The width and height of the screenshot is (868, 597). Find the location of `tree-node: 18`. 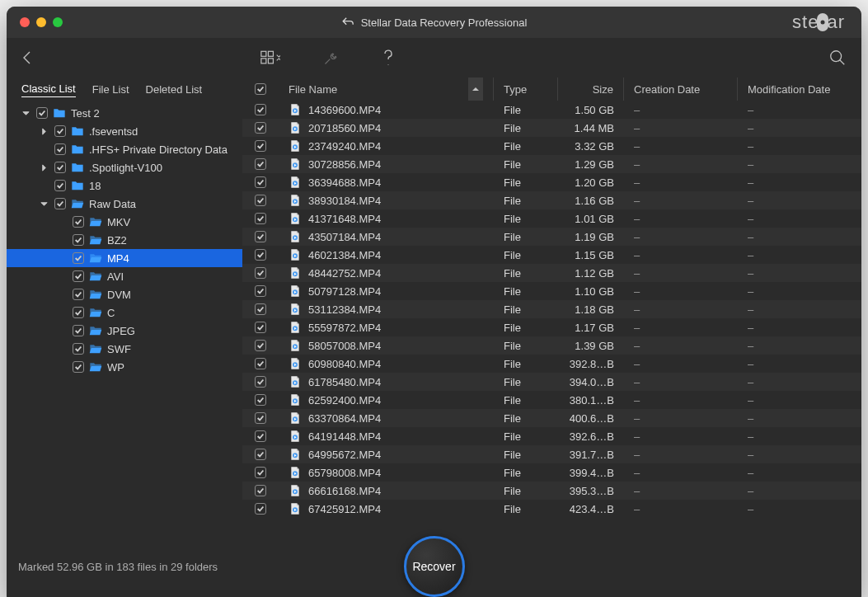

tree-node: 18 is located at coordinates (124, 186).